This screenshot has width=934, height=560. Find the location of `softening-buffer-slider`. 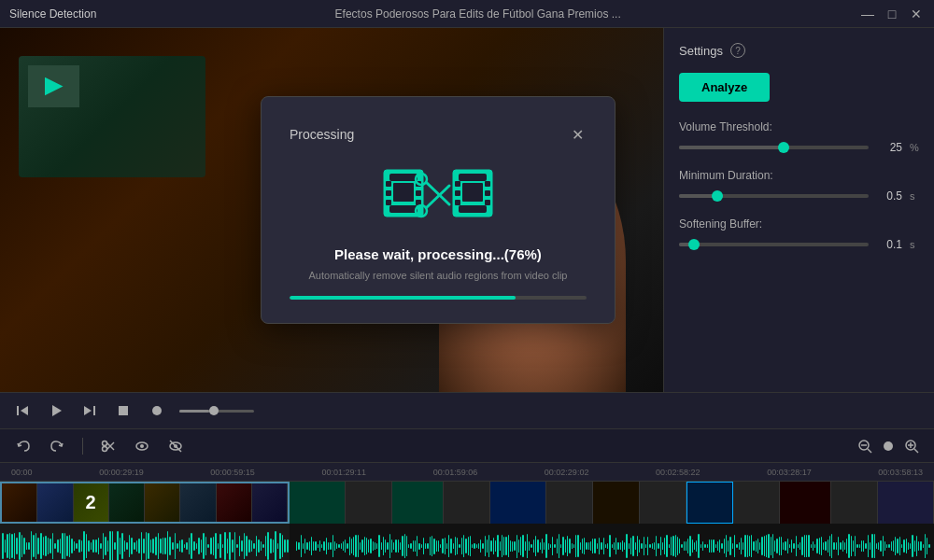

softening-buffer-slider is located at coordinates (773, 245).